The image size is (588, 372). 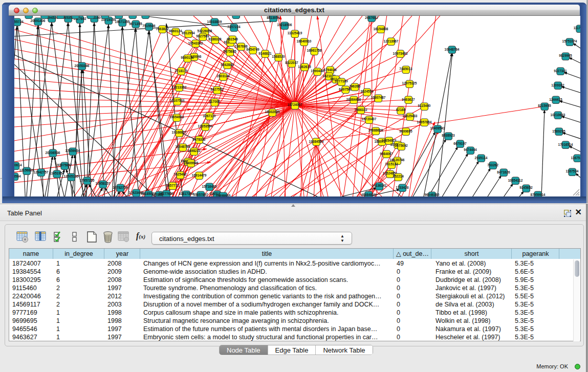 I want to click on svg-text: 1589295, so click(x=559, y=131).